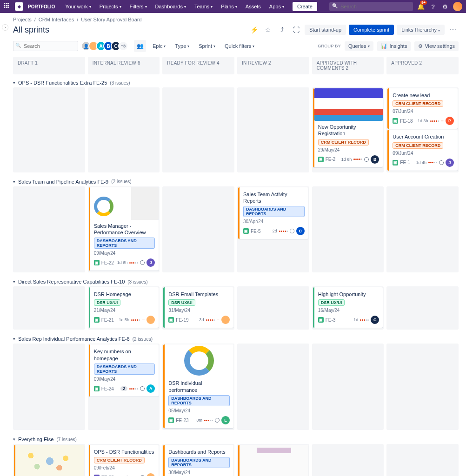 This screenshot has height=476, width=466. What do you see at coordinates (253, 7) in the screenshot?
I see `nav-assets: Assets` at bounding box center [253, 7].